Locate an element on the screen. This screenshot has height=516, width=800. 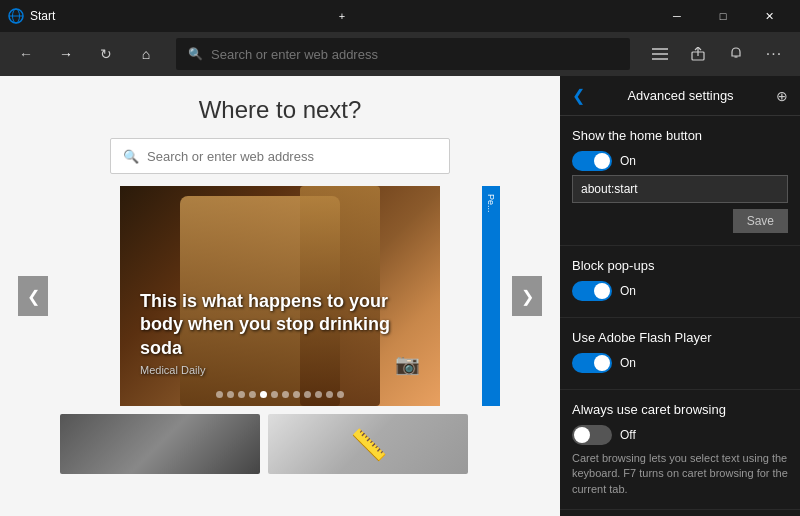
caret-browsing-toggle-label: Off is located at coordinates (628, 435).